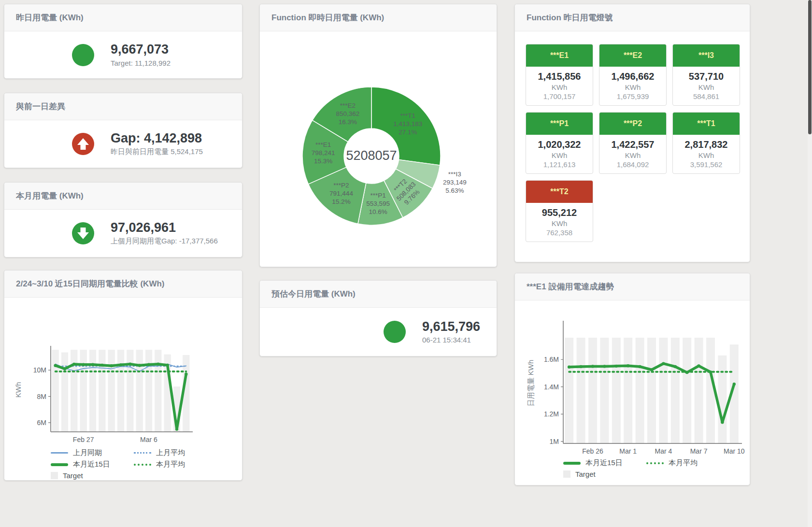 The image size is (812, 527). What do you see at coordinates (408, 132) in the screenshot?
I see `svg-text: 27.1%` at bounding box center [408, 132].